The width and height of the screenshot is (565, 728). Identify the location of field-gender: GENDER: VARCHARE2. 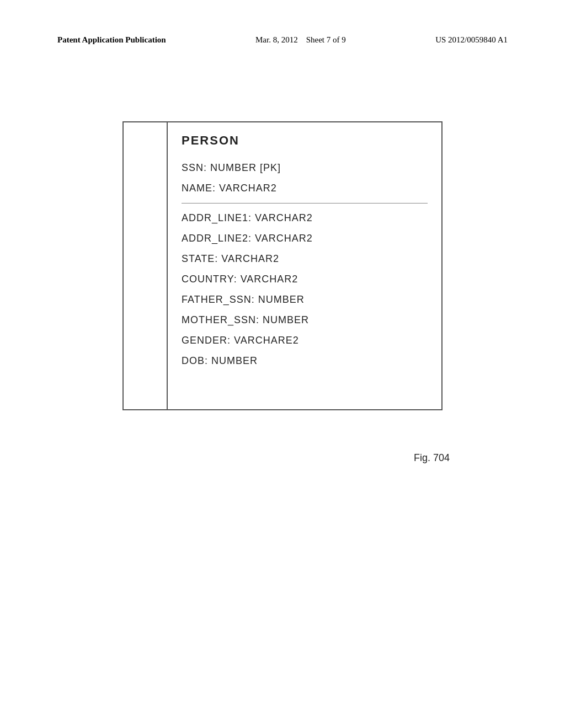
(305, 341).